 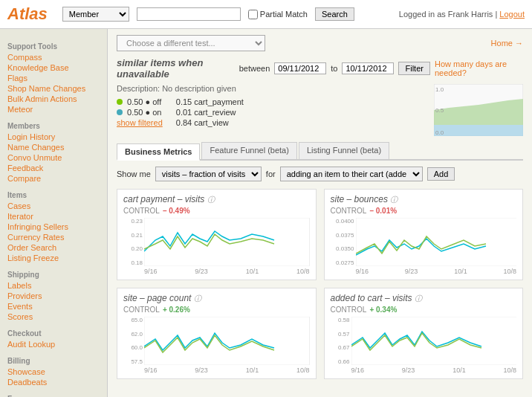 I want to click on info-icon-2: ⓘ, so click(x=394, y=199).